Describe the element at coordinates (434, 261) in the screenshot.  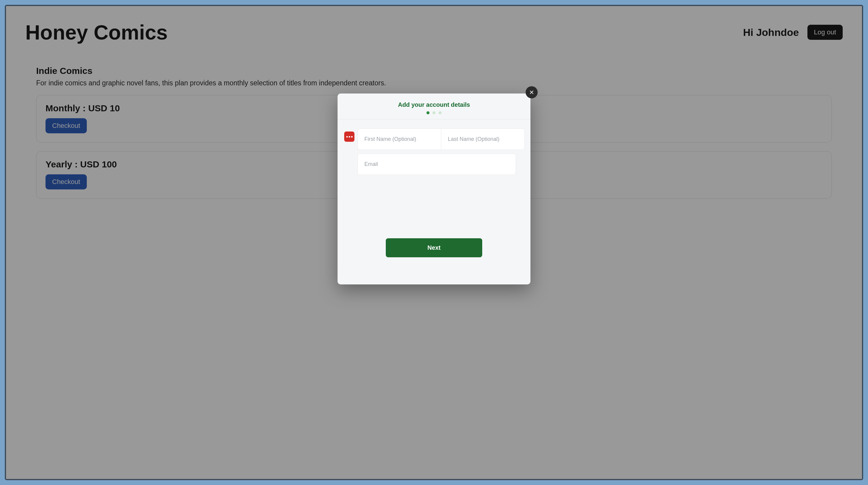
I see `modal-footer: Next` at that location.